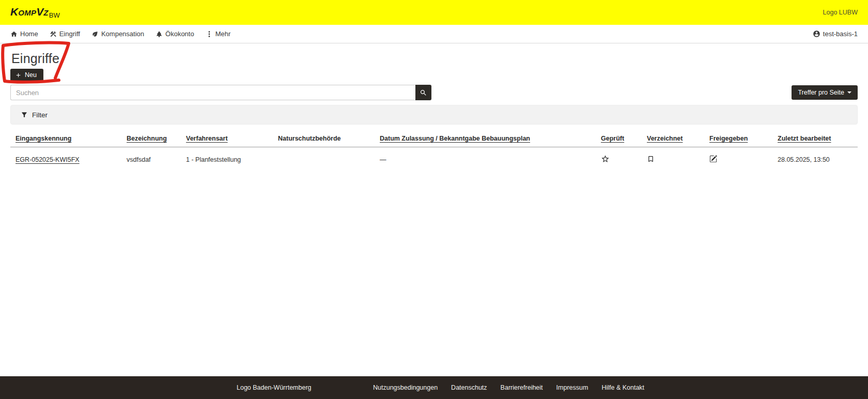 The image size is (868, 399). What do you see at coordinates (469, 388) in the screenshot?
I see `footer-link-datenschutz: Datenschutz` at bounding box center [469, 388].